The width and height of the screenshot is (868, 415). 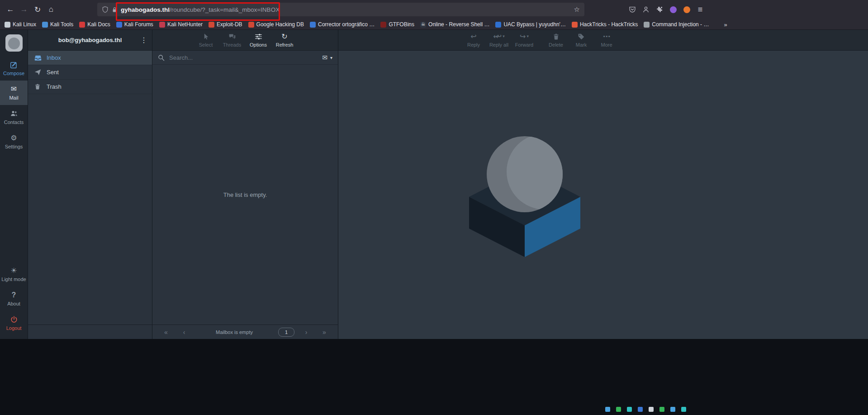 I want to click on bookmark-item: Kali Docs, so click(x=95, y=24).